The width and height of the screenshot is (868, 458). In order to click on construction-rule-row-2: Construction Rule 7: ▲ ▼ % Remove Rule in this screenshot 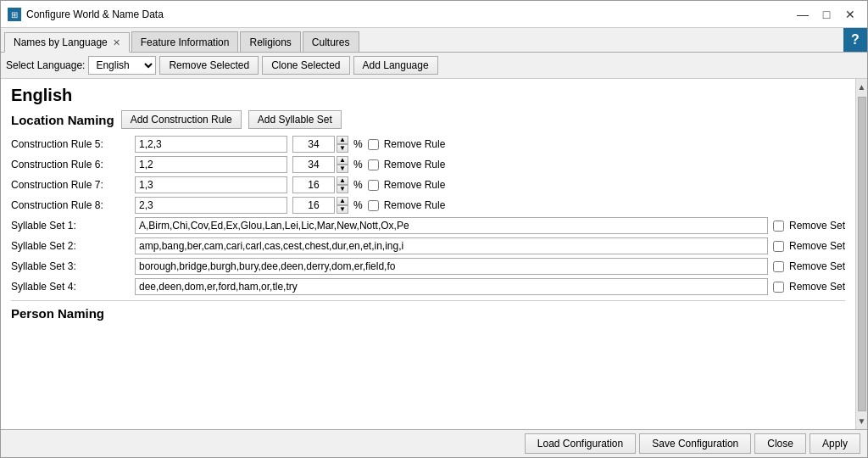, I will do `click(428, 185)`.